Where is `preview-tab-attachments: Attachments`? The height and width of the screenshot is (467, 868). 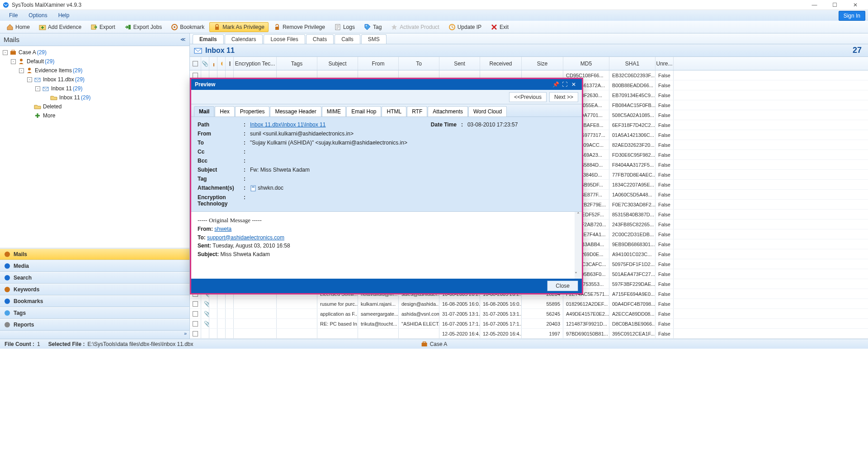
preview-tab-attachments: Attachments is located at coordinates (448, 111).